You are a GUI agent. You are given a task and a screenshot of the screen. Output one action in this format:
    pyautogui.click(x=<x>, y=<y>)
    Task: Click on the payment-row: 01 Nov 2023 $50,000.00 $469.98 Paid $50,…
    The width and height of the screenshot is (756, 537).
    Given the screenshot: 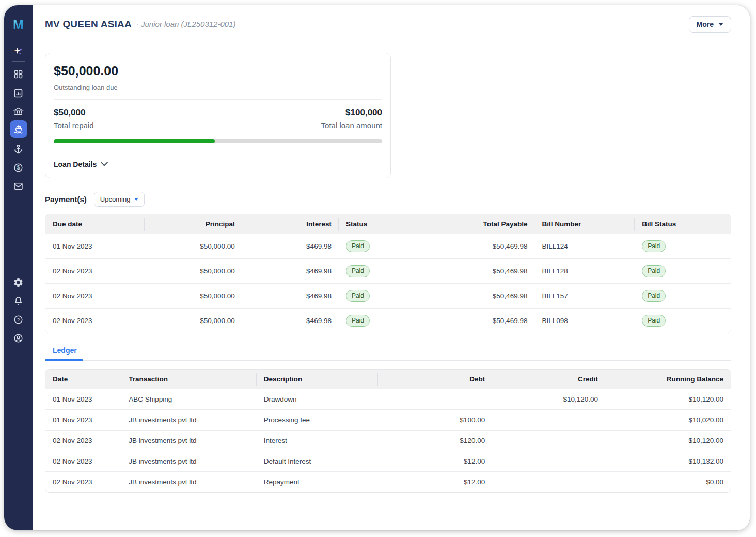 What is the action you would take?
    pyautogui.click(x=388, y=246)
    